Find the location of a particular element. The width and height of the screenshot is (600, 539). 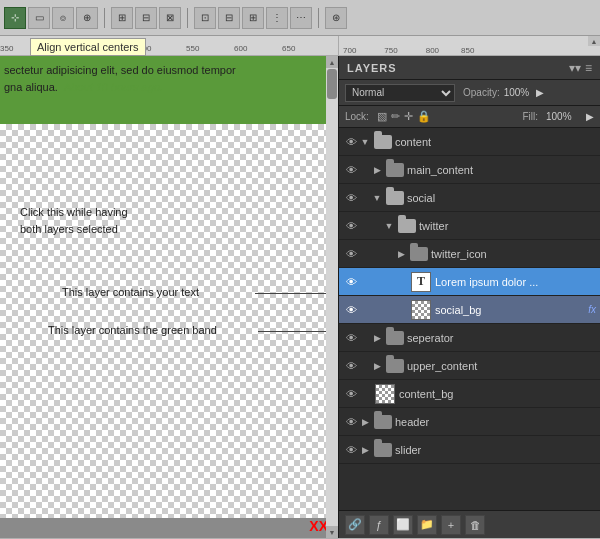

bg-annotation-line is located at coordinates (297, 332).